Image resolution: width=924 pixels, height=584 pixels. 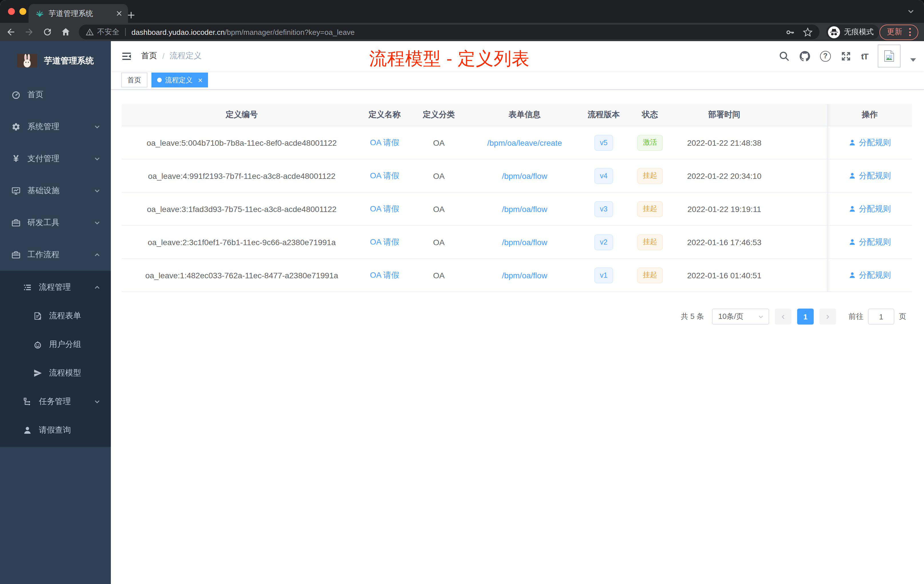 I want to click on tag-process-definition: 流程定义, so click(x=180, y=80).